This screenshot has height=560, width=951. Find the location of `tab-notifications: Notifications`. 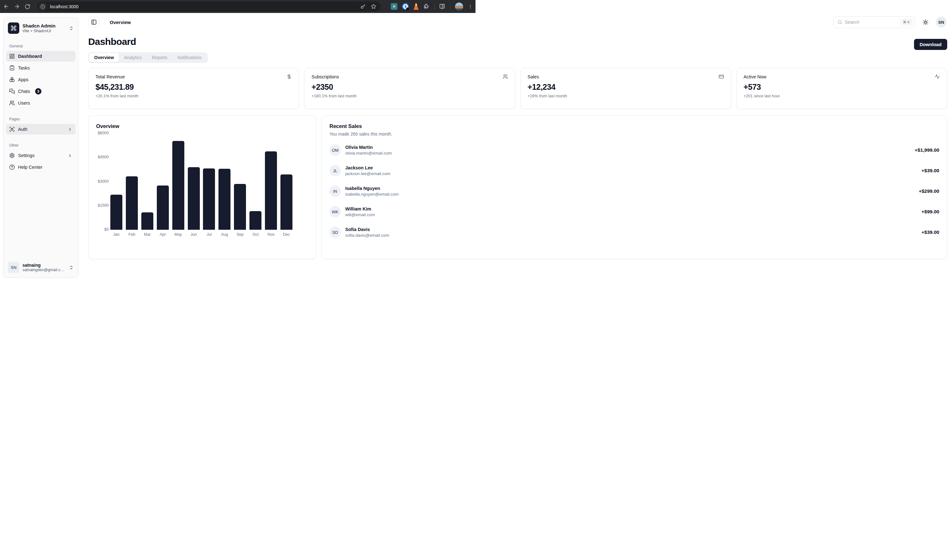

tab-notifications: Notifications is located at coordinates (190, 57).